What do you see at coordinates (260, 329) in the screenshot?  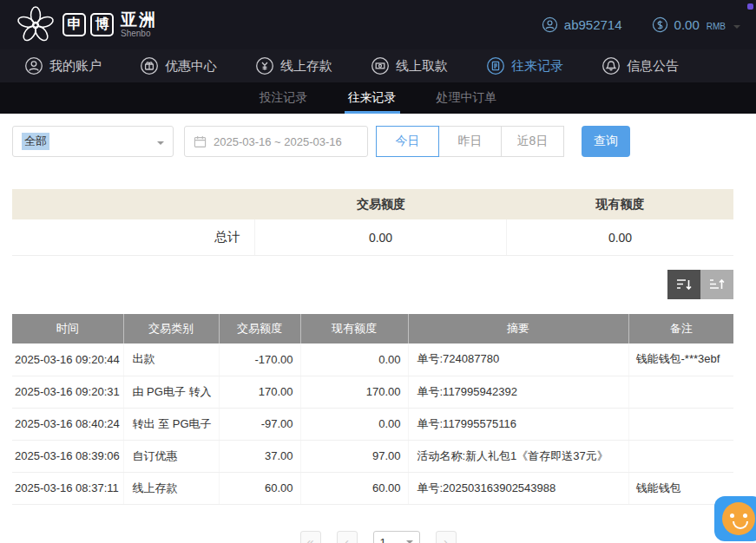 I see `column-header-amount: 交易额度` at bounding box center [260, 329].